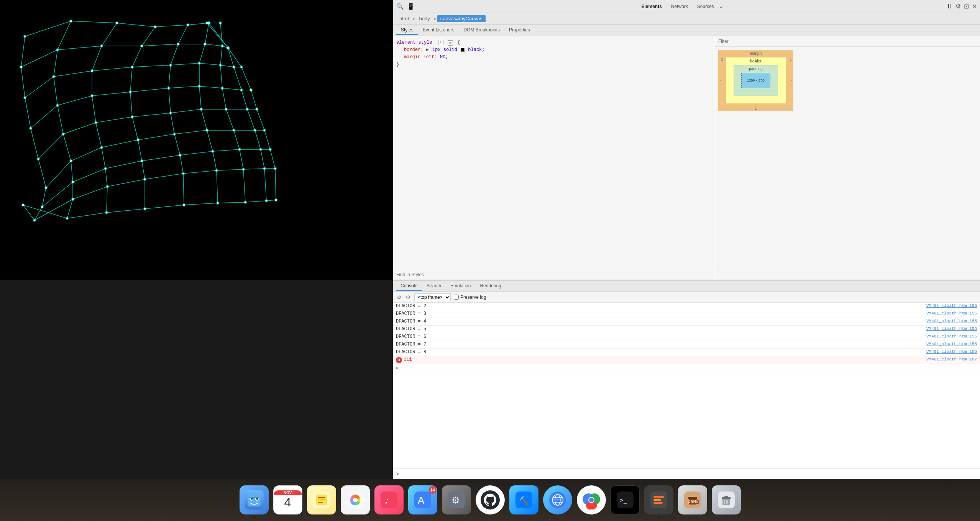 Image resolution: width=980 pixels, height=521 pixels. What do you see at coordinates (693, 500) in the screenshot?
I see `dock-item-jar: JAR` at bounding box center [693, 500].